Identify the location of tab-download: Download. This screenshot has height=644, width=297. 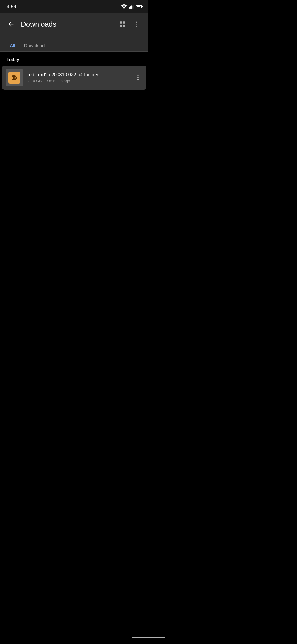
(34, 46).